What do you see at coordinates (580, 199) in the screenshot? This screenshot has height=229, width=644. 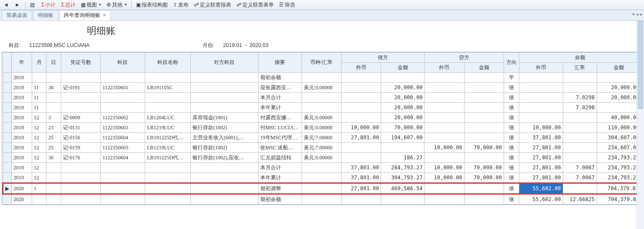 I see `cell-balance-rate: 12.66825` at bounding box center [580, 199].